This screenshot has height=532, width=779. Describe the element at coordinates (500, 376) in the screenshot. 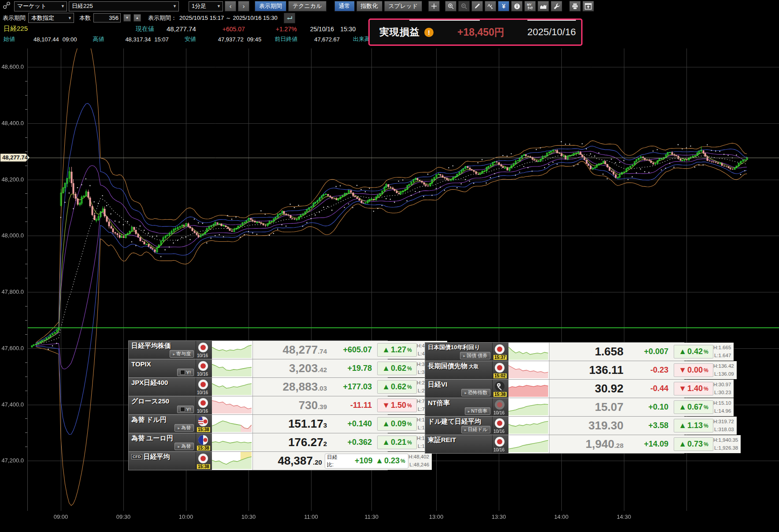

I see `quote-time-badge: 15:02` at that location.